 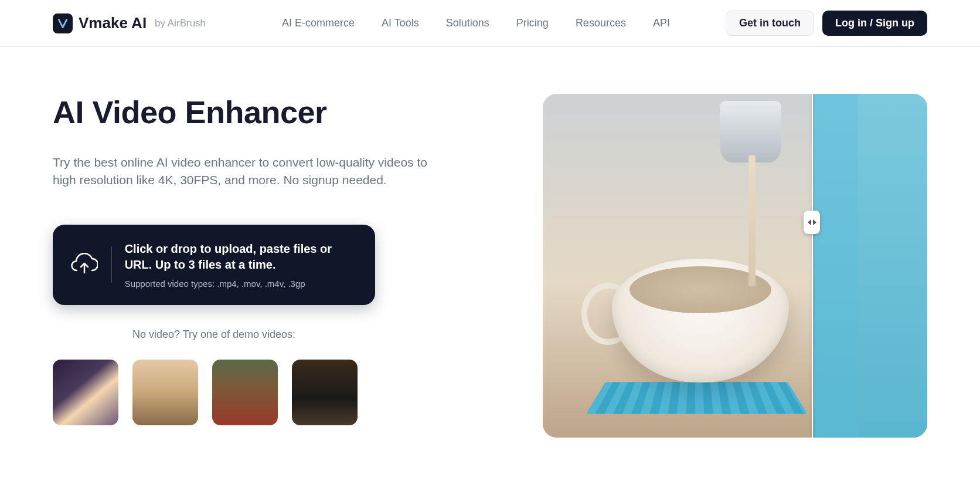 I want to click on nav-ai-tools: AI Tools, so click(x=400, y=23).